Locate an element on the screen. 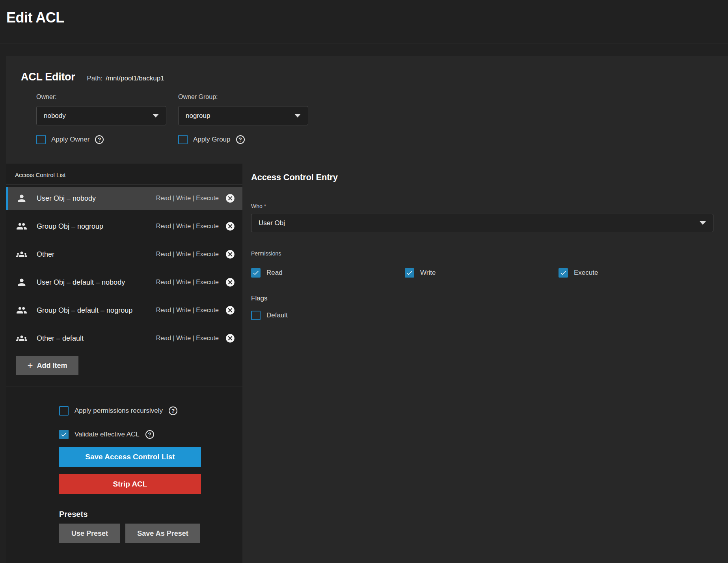 The height and width of the screenshot is (563, 728). apply-recursively-label: Apply permissions recursively is located at coordinates (119, 411).